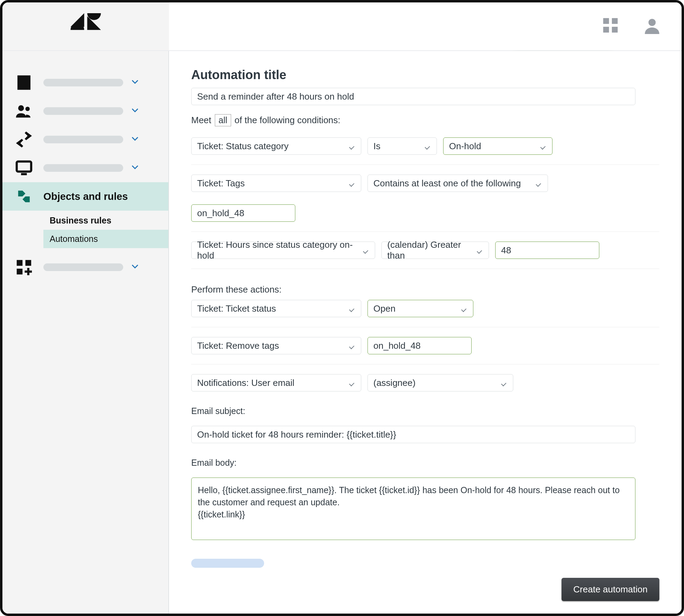 The width and height of the screenshot is (684, 616). Describe the element at coordinates (435, 250) in the screenshot. I see `condition-operator-select: (calendar) Greater than` at that location.